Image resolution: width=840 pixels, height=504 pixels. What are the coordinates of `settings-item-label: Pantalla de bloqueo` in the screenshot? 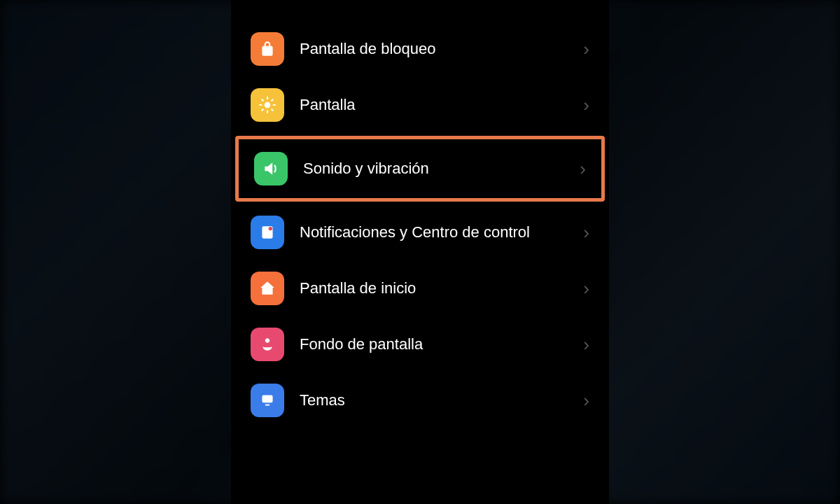 It's located at (441, 49).